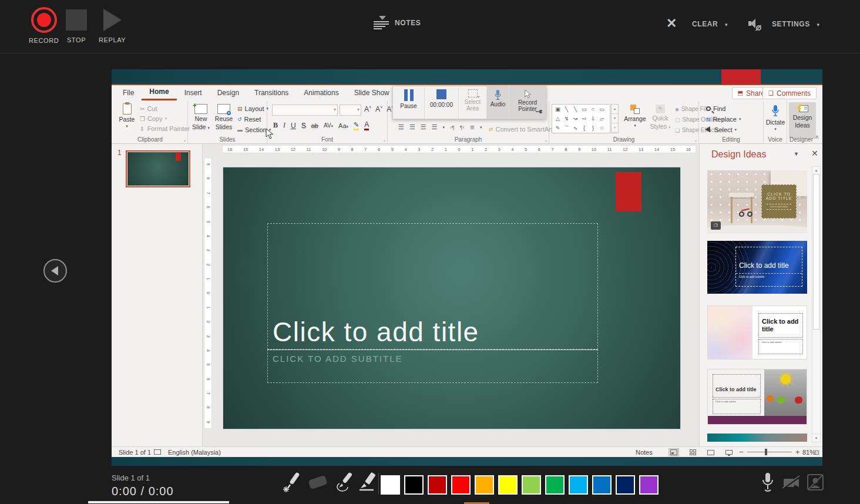 This screenshot has height=504, width=860. Describe the element at coordinates (159, 93) in the screenshot. I see `ribbon-tab-1: Home` at that location.